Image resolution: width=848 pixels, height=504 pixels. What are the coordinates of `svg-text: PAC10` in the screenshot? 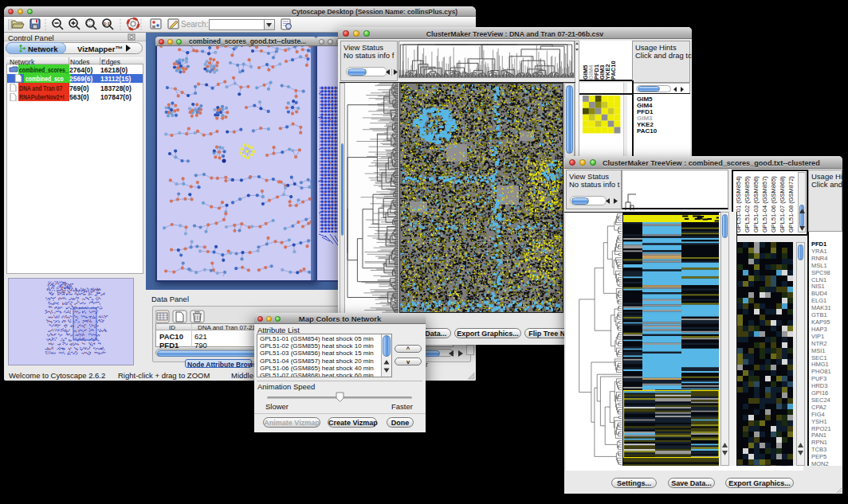 It's located at (614, 70).